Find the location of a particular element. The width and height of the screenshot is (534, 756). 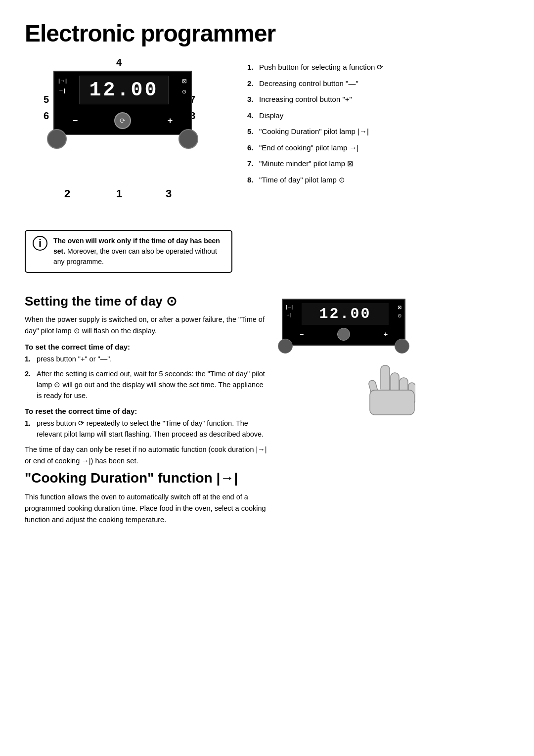

programmer-diagram: 4 5 6 7 8 |→| →| 12.00 is located at coordinates (119, 131).